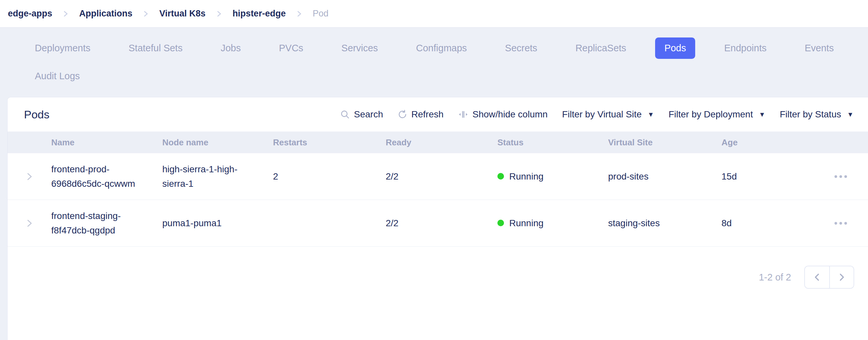  Describe the element at coordinates (321, 13) in the screenshot. I see `breadcrumb-item-pod: Pod` at that location.